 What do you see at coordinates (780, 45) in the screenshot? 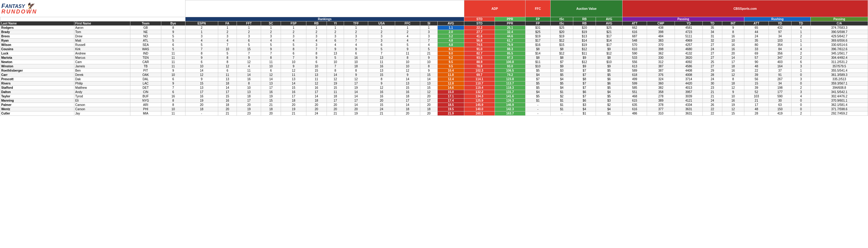
I see `table-cell: 354` at bounding box center [780, 45].